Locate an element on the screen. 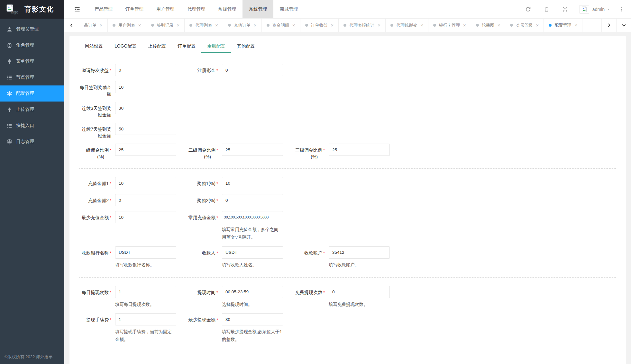 This screenshot has width=631, height=364. form-field: 收款银行名称* 填写收款银行名称。 is located at coordinates (133, 258).